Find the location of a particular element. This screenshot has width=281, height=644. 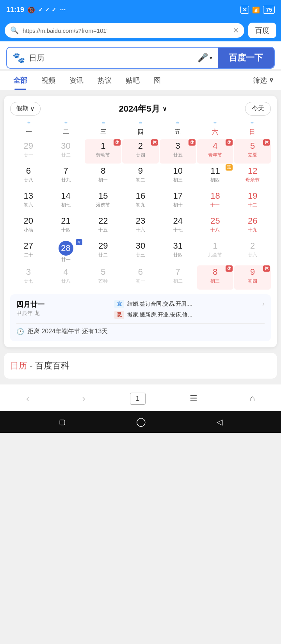

filter-tab-news: 资讯 is located at coordinates (76, 80).